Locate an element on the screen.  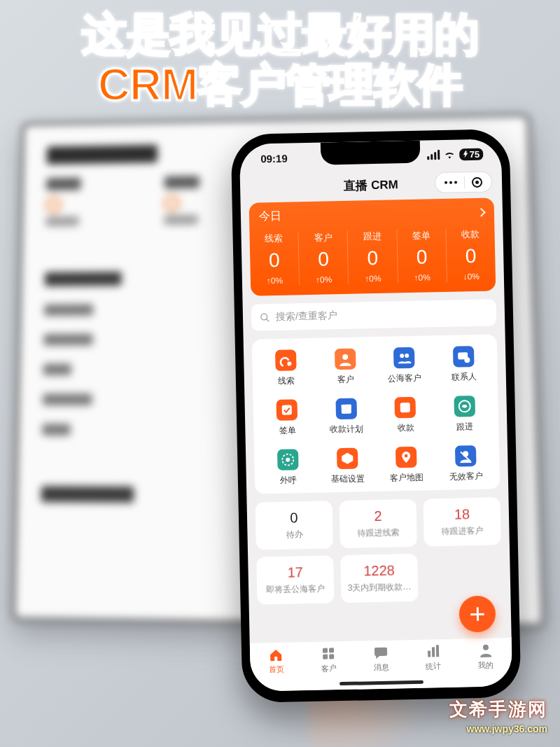
search-input: 搜索/查重客户 is located at coordinates (374, 315).